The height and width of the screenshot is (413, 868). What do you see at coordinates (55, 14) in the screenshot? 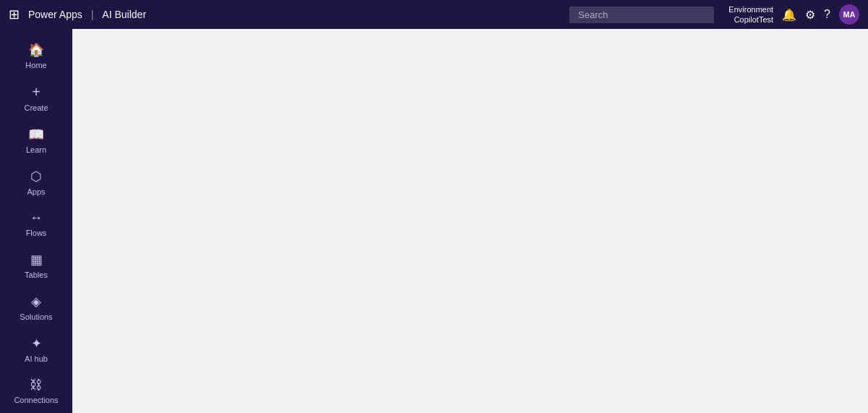
I see `power-apps-label: Power Apps` at bounding box center [55, 14].